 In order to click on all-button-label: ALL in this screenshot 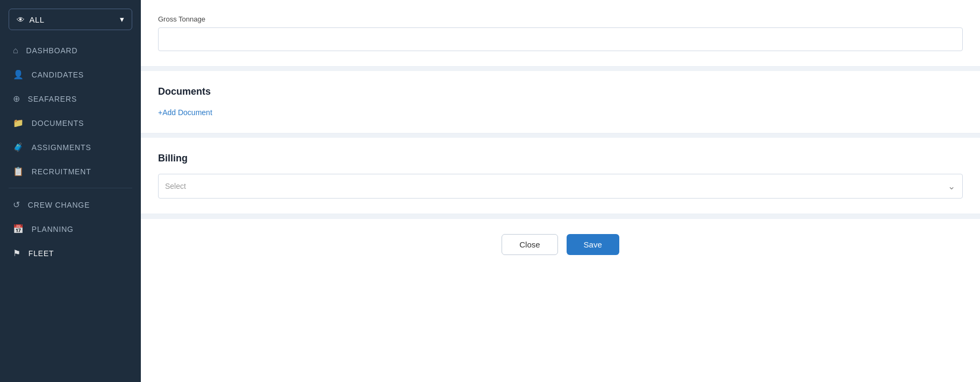, I will do `click(37, 19)`.